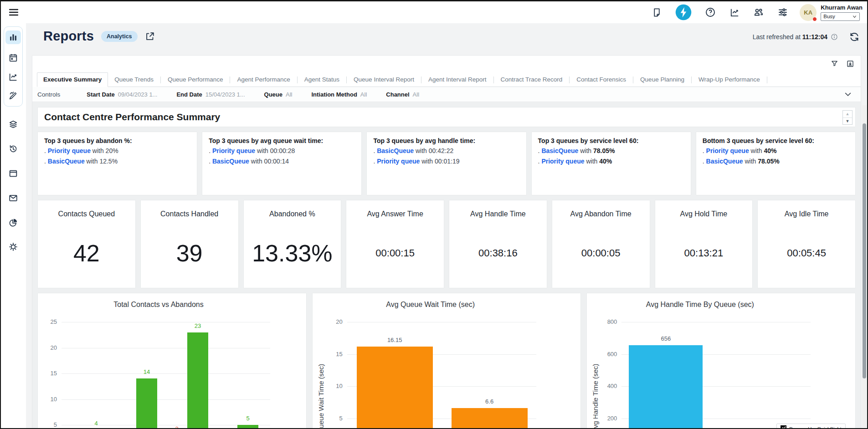 This screenshot has height=429, width=868. Describe the element at coordinates (118, 141) in the screenshot. I see `summary-card-title: Top 3 queues by abandon %:` at that location.